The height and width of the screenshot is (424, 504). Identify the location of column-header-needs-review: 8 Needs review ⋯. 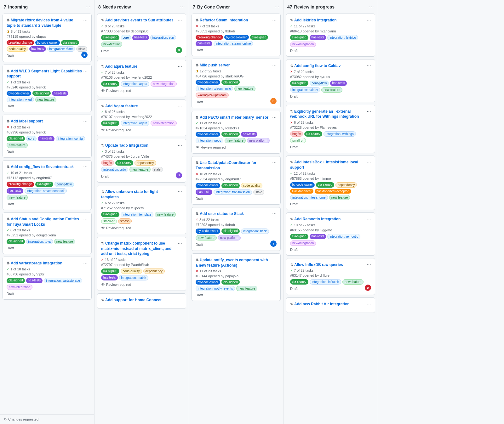
(142, 6).